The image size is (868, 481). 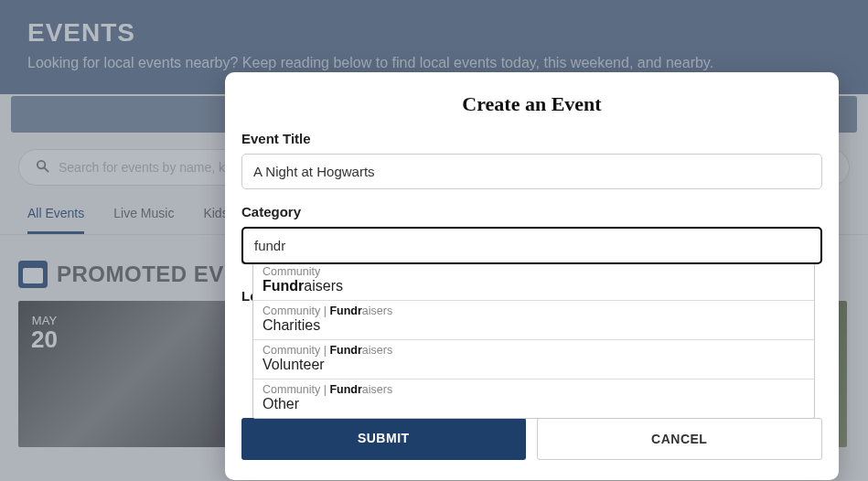 I want to click on dropdown-item-volunteer: Community | Fundraisers Volunteer, so click(x=534, y=360).